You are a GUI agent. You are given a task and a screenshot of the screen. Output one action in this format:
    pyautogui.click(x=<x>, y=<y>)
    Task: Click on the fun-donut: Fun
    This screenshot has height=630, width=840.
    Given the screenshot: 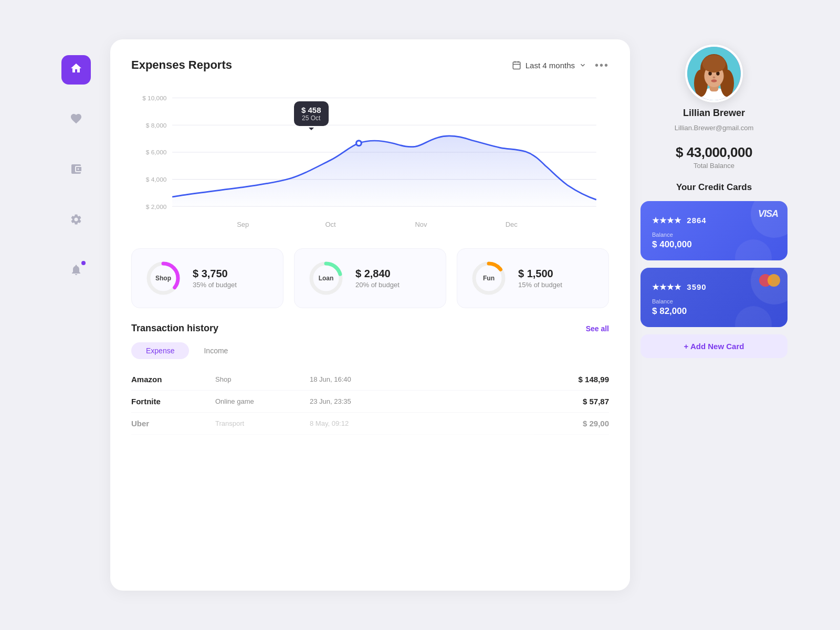 What is the action you would take?
    pyautogui.click(x=489, y=278)
    